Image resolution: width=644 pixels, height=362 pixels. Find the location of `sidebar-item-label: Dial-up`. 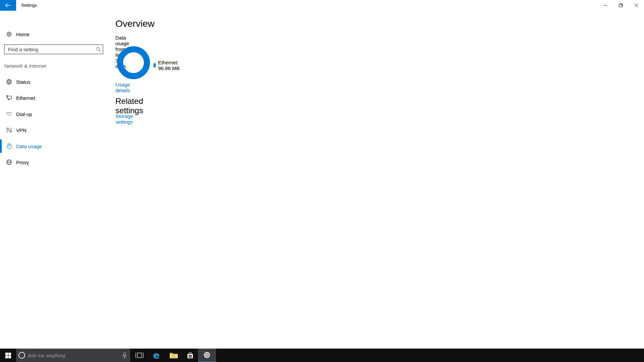

sidebar-item-label: Dial-up is located at coordinates (24, 114).